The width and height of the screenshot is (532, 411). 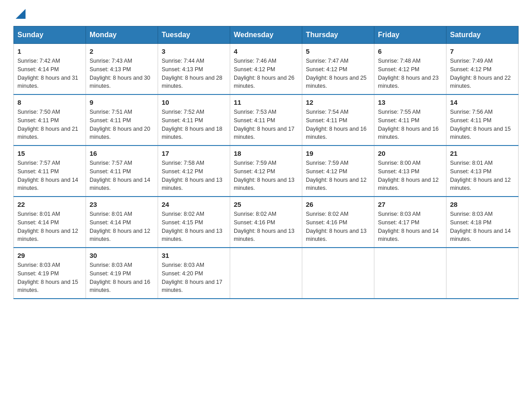 I want to click on calendar-day-cell: 2 Sunrise: 7:43 AMSunset: 4:13 PMDayligh…, so click(x=122, y=69).